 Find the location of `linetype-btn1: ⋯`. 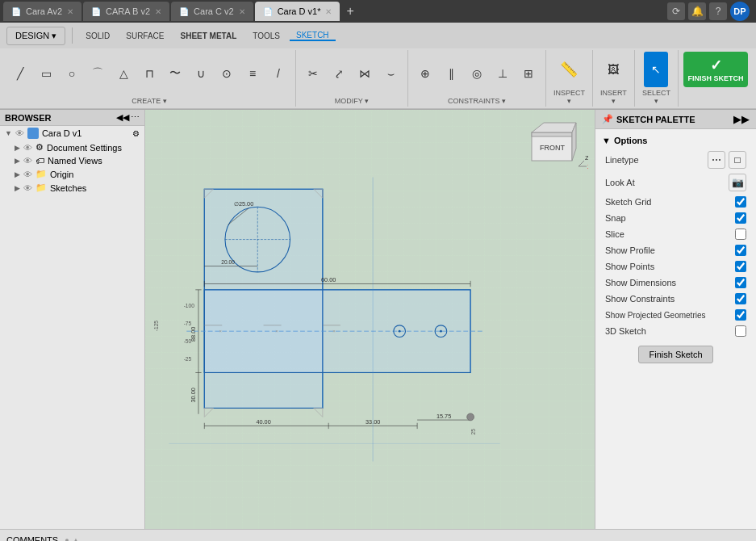

linetype-btn1: ⋯ is located at coordinates (716, 160).